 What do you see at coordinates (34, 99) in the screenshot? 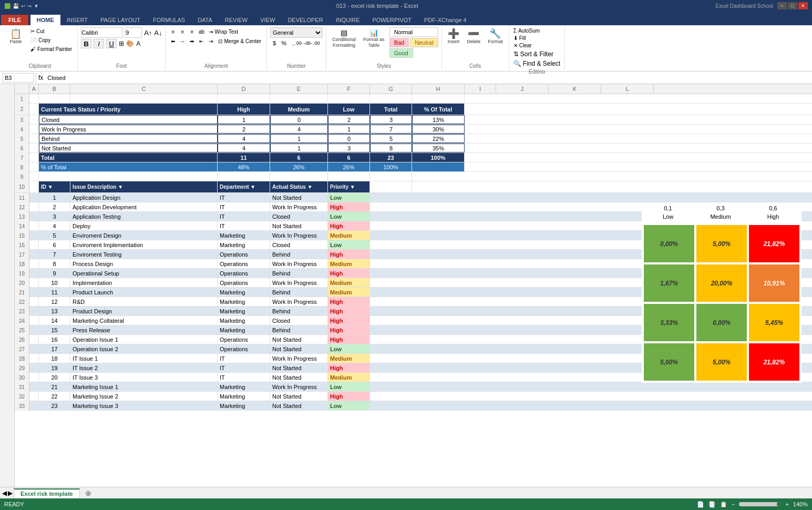
I see `cell-a1` at bounding box center [34, 99].